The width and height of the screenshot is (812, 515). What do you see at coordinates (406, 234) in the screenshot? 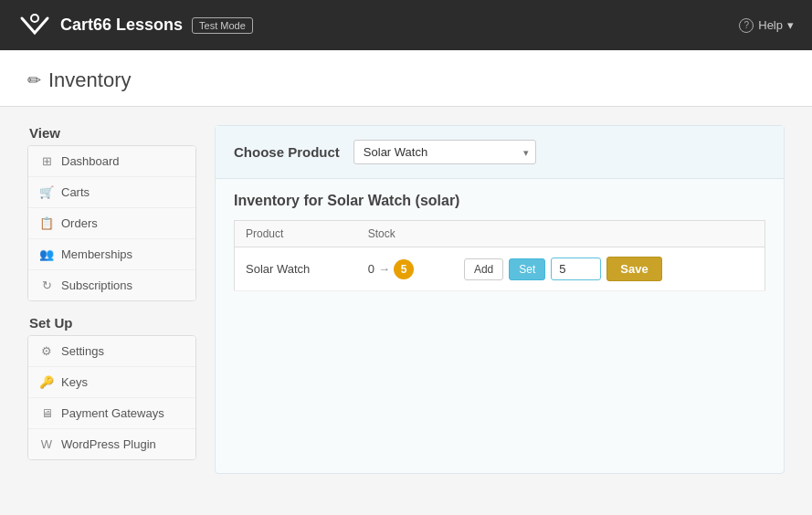
I see `col-stock: Stock` at bounding box center [406, 234].